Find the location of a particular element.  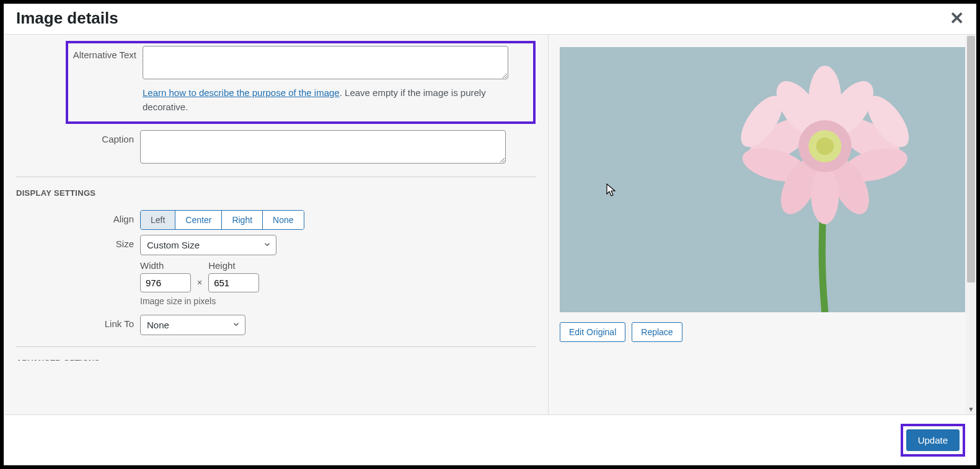

alt-text-help: Learn how to describe the purpose of the… is located at coordinates (325, 100).